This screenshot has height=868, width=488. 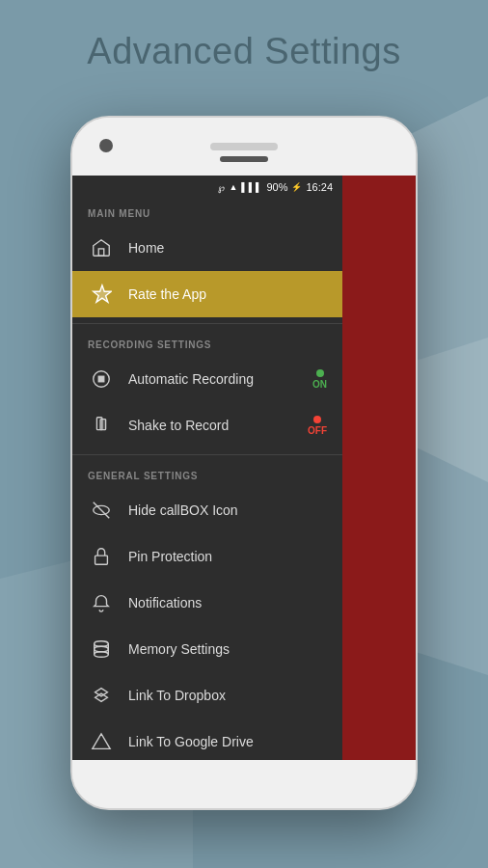 What do you see at coordinates (101, 603) in the screenshot?
I see `bell-icon` at bounding box center [101, 603].